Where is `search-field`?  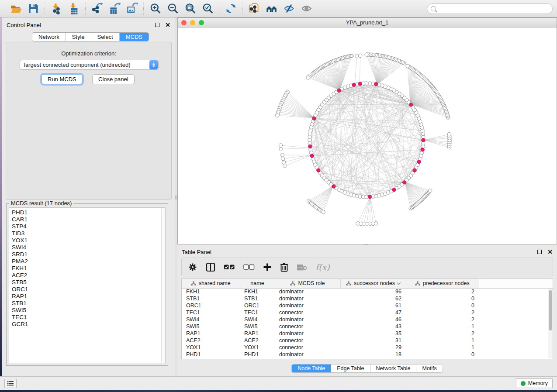
search-field is located at coordinates (490, 9).